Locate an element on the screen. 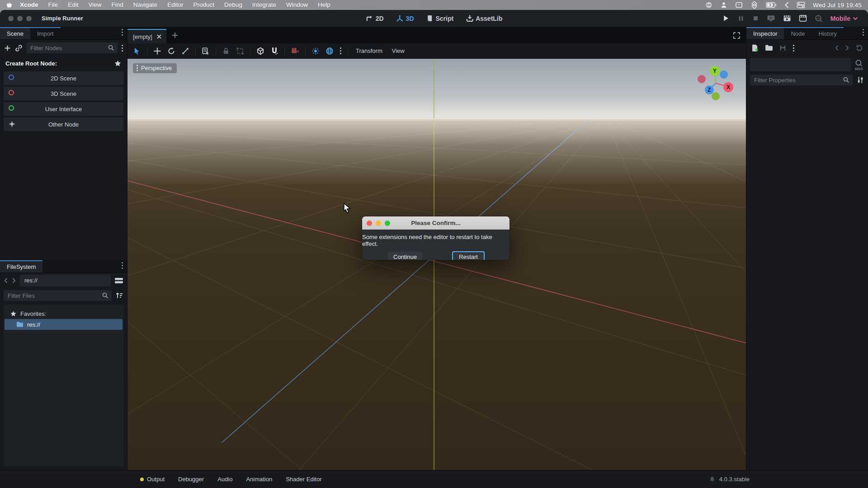 The image size is (868, 488). create-2d-scene-button: 2D Scene is located at coordinates (63, 78).